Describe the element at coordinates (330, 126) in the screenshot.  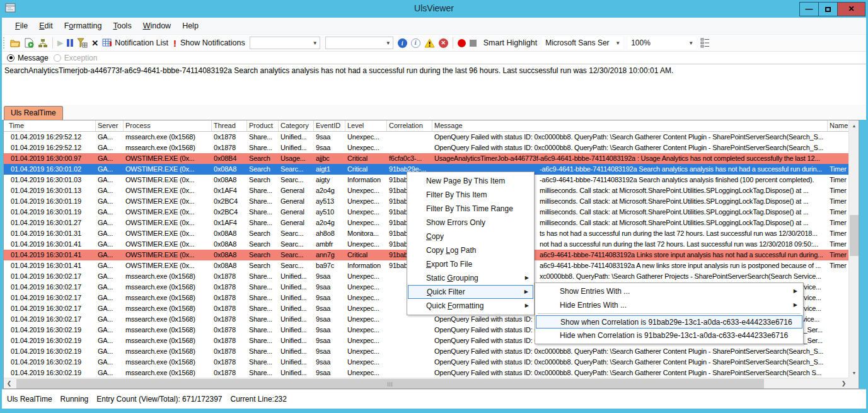
I see `column-header-eventid: EventID` at that location.